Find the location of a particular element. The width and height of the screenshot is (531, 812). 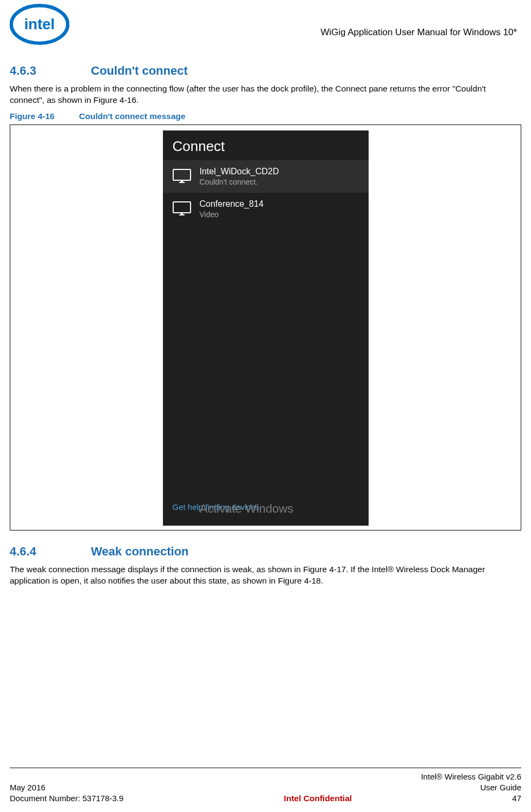

svg-text: intel is located at coordinates (40, 24).